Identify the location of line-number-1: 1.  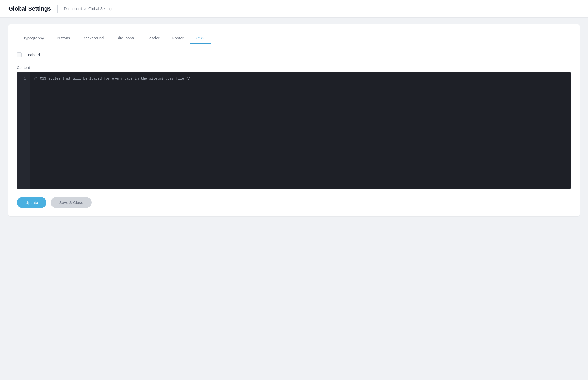
(23, 79).